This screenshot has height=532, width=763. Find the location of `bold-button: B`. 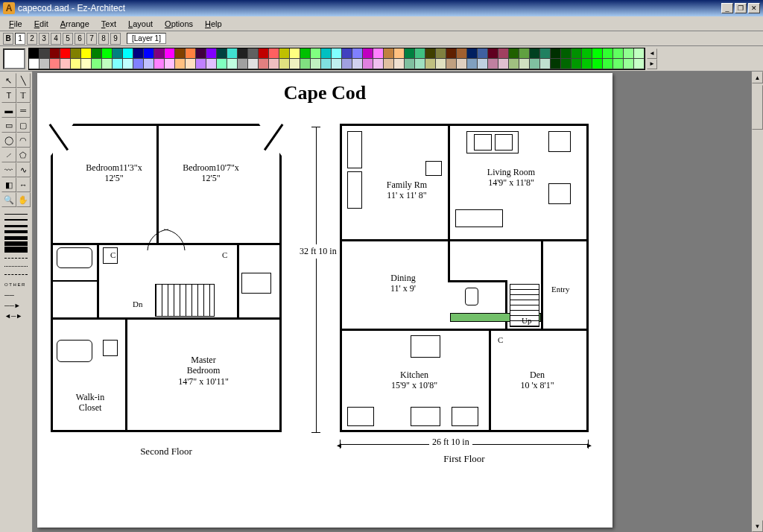

bold-button: B is located at coordinates (8, 39).